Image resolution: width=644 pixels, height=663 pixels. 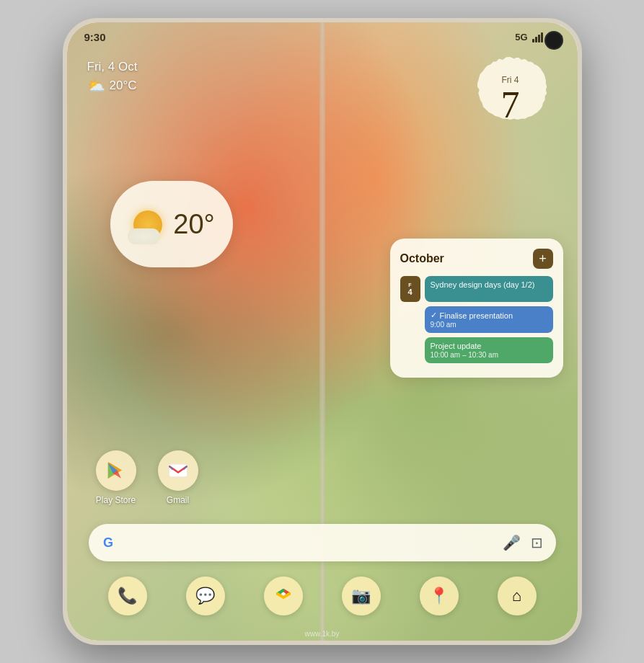 What do you see at coordinates (283, 596) in the screenshot?
I see `chrome-icon` at bounding box center [283, 596].